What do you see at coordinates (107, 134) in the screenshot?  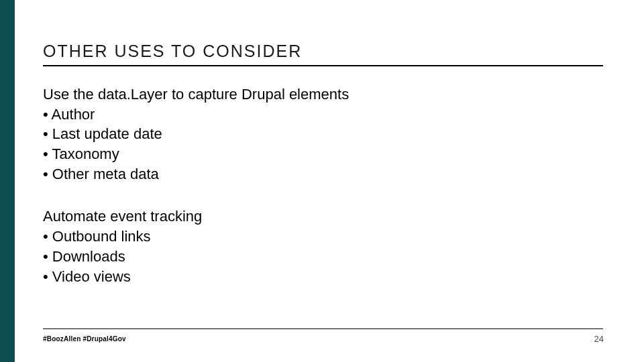 I see `bullet-text: Last update date` at bounding box center [107, 134].